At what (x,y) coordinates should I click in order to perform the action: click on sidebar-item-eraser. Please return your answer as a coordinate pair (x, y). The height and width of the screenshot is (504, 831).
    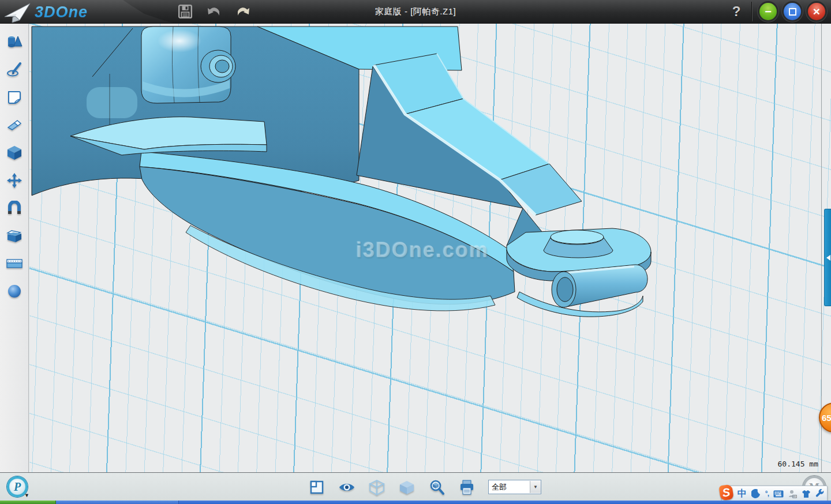
    Looking at the image, I should click on (14, 125).